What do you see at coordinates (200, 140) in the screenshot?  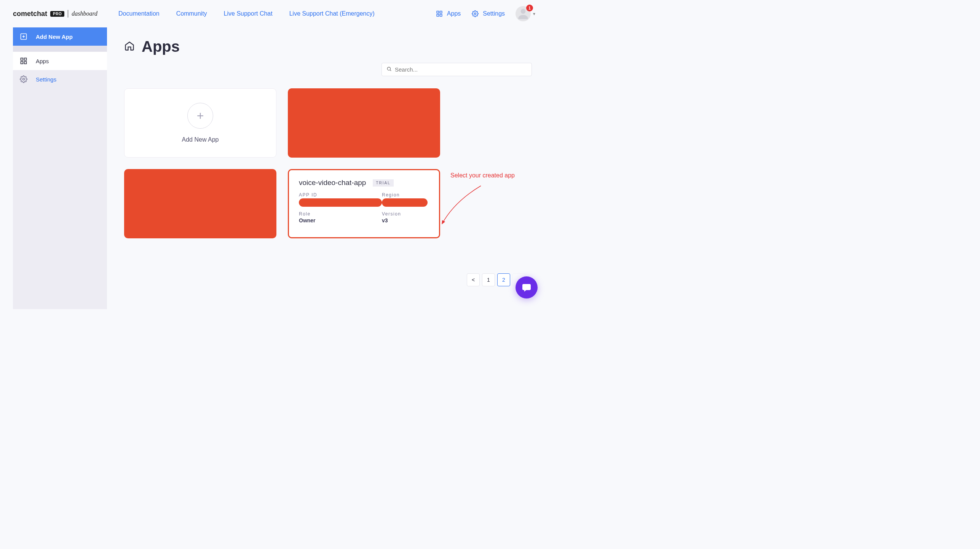 I see `add-app-label: Add New App` at bounding box center [200, 140].